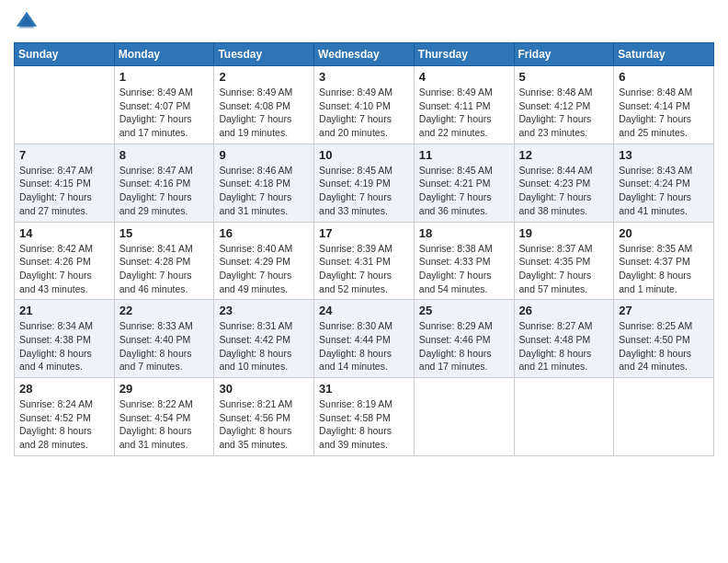 This screenshot has width=728, height=563. Describe the element at coordinates (165, 191) in the screenshot. I see `day-detail: Sunrise: 8:47 AM Sunset: 4:16 PM Dayligh…` at that location.